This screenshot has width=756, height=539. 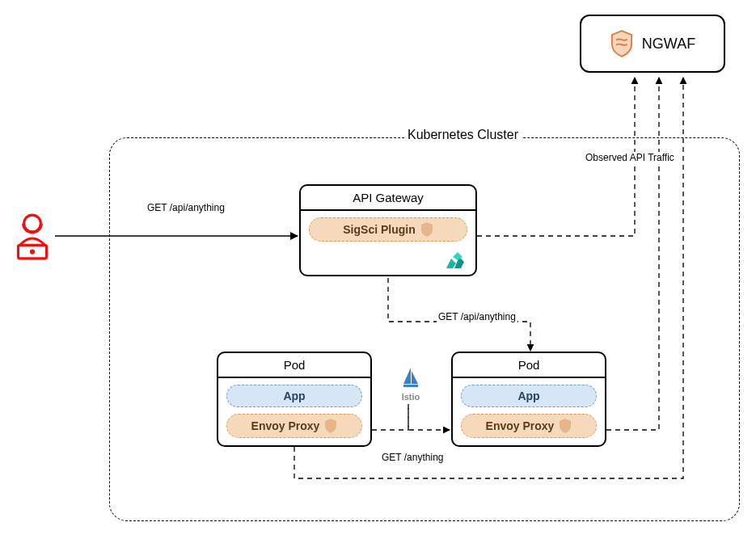 I want to click on api-gateway-title: API Gateway, so click(x=388, y=199).